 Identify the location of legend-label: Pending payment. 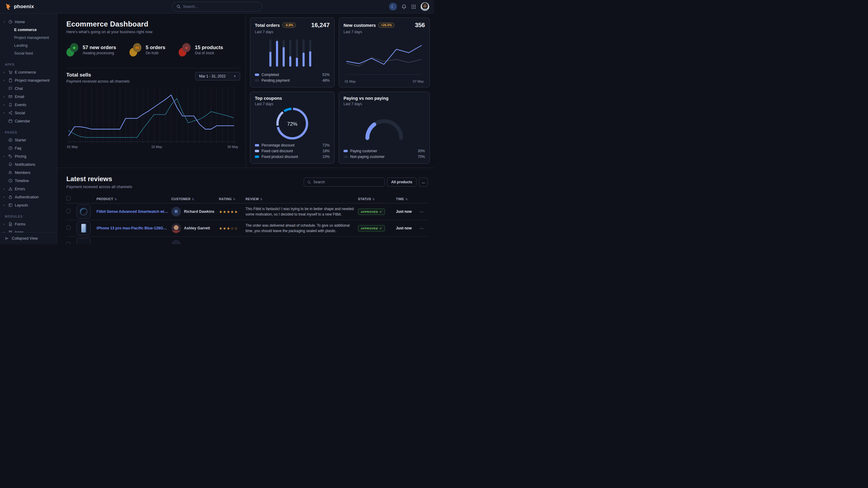
(276, 80).